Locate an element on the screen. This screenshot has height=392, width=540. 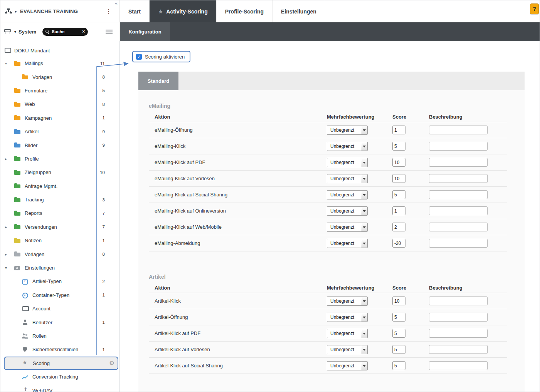
clear-search-icon: × is located at coordinates (83, 32).